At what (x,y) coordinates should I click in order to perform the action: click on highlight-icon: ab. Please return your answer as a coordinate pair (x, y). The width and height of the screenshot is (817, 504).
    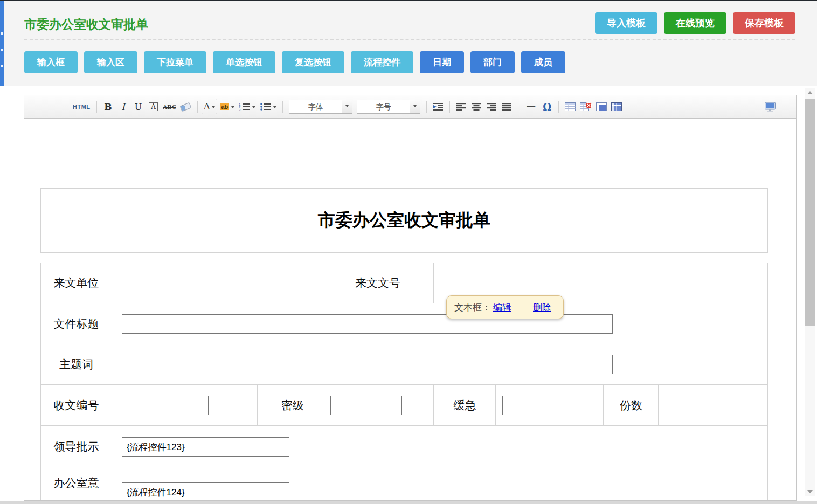
    Looking at the image, I should click on (224, 107).